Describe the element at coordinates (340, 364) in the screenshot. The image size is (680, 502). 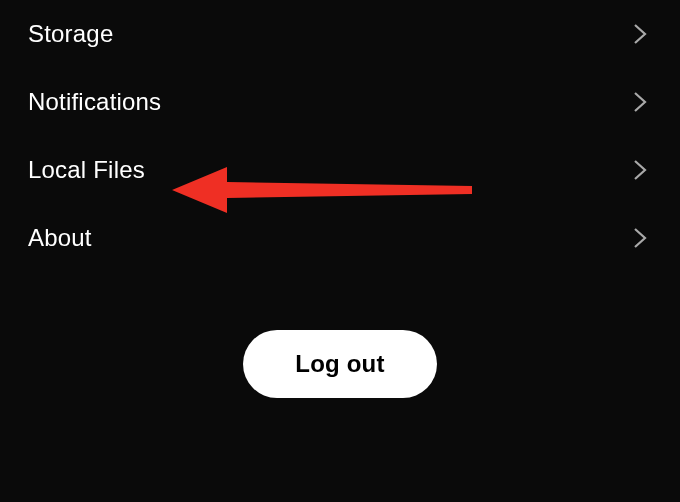
I see `logout-container: Log out` at that location.